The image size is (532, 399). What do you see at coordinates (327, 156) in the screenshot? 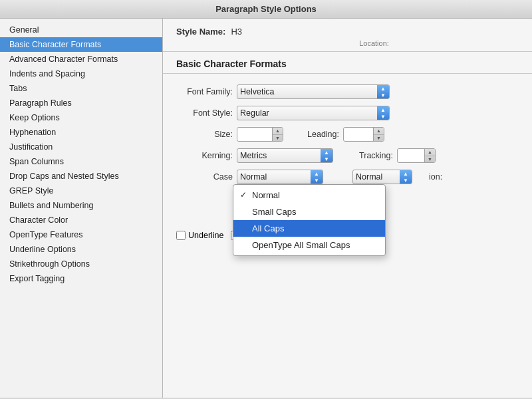
I see `kerning-arrow: ▲ ▼` at bounding box center [327, 156].